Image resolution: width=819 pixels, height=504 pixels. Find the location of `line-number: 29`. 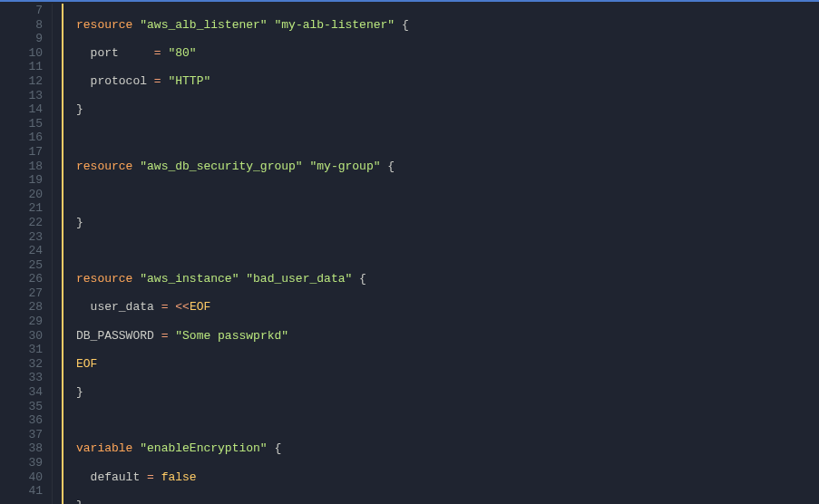

line-number: 29 is located at coordinates (22, 322).